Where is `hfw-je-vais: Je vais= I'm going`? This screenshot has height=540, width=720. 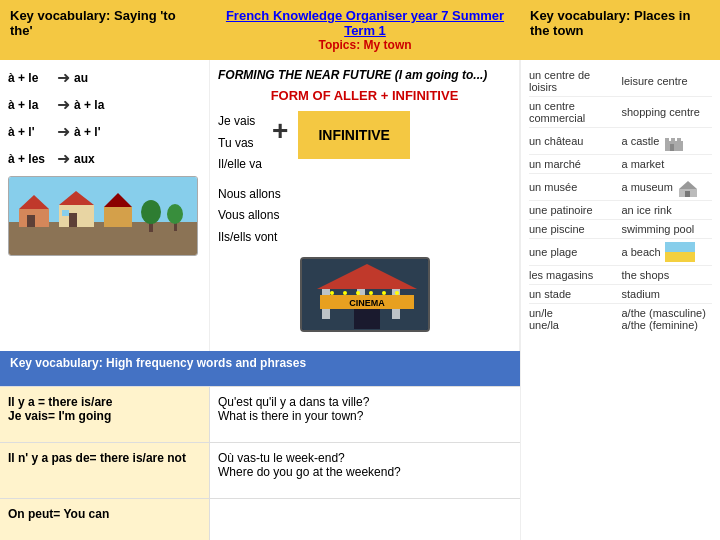 hfw-je-vais: Je vais= I'm going is located at coordinates (104, 416).